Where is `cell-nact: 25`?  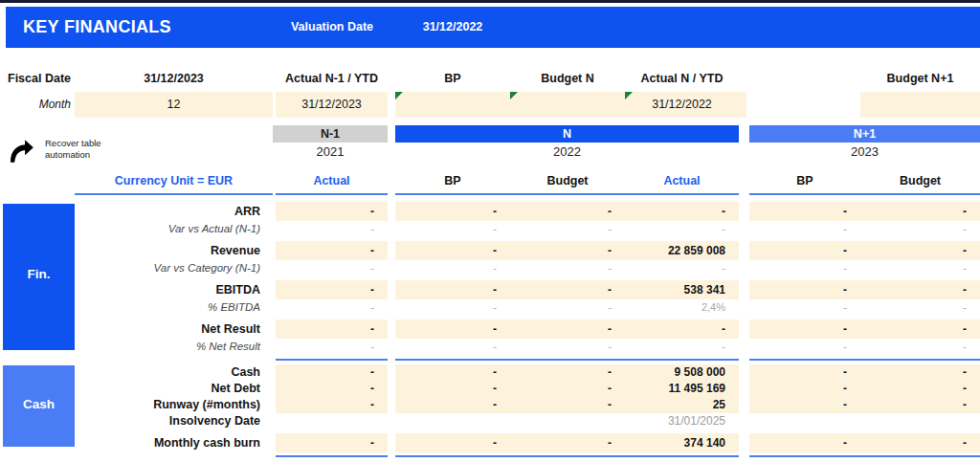
cell-nact: 25 is located at coordinates (681, 406).